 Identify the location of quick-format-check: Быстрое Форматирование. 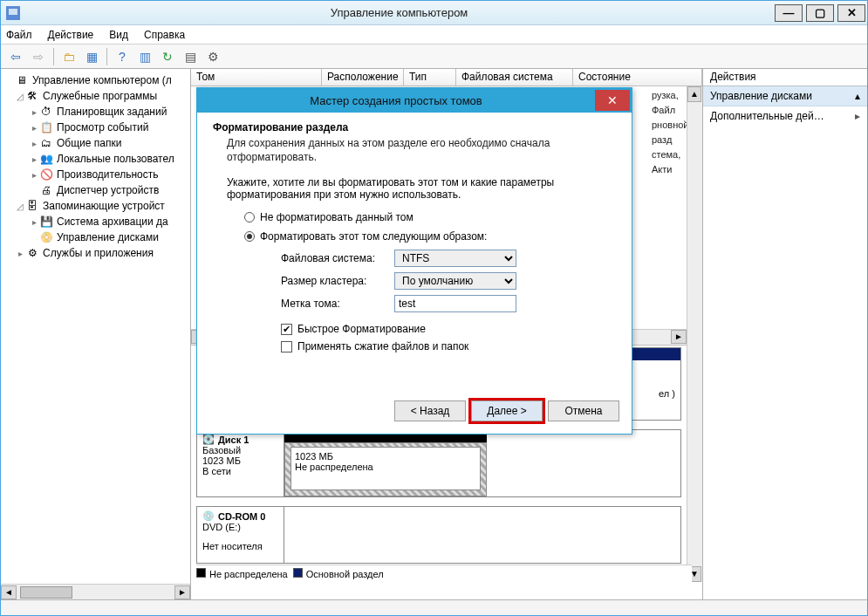
(448, 329).